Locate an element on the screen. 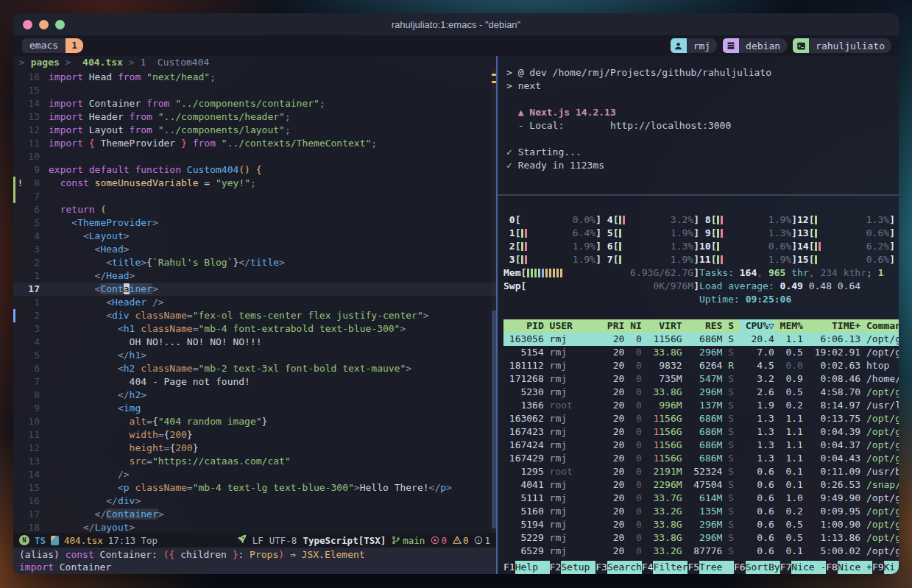  fkey-f4: F4Filter is located at coordinates (665, 567).